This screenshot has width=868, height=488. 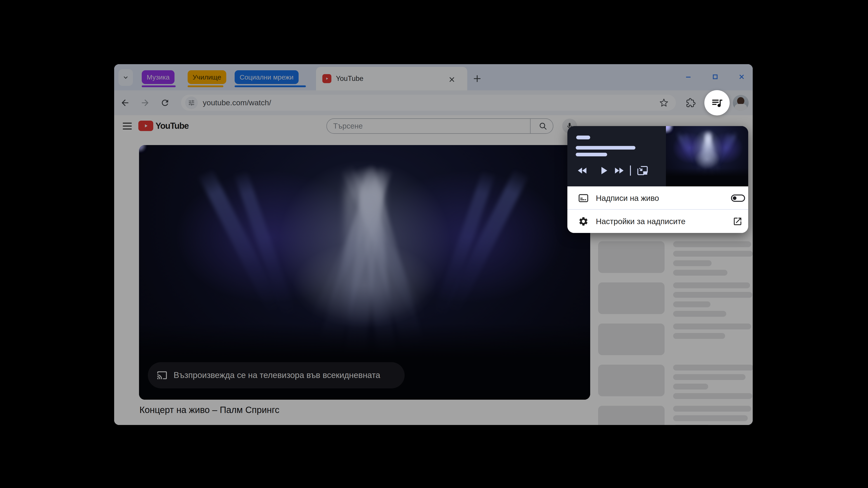 What do you see at coordinates (627, 198) in the screenshot?
I see `live-captions-label: Надписи на живо` at bounding box center [627, 198].